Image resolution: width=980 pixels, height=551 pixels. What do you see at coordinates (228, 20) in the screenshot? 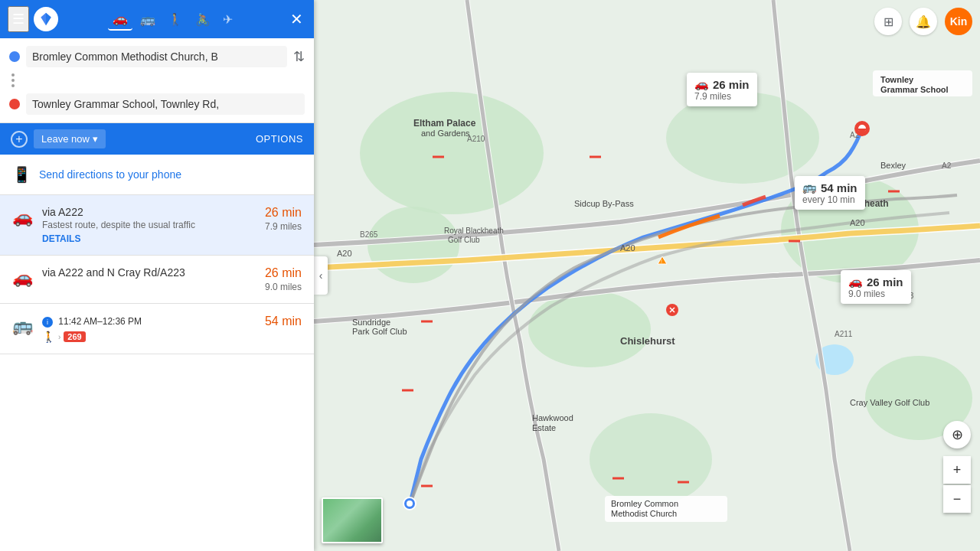
I see `transport-flight-button: ✈` at bounding box center [228, 20].